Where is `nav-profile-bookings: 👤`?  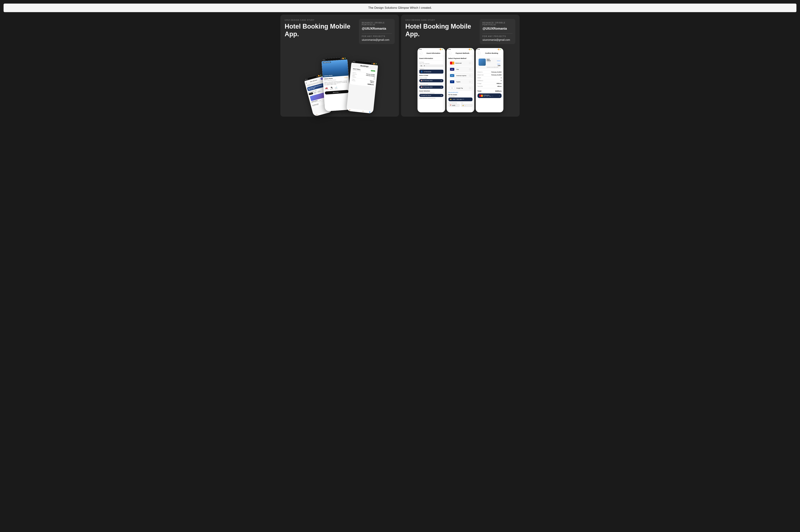 nav-profile-bookings: 👤 is located at coordinates (370, 112).